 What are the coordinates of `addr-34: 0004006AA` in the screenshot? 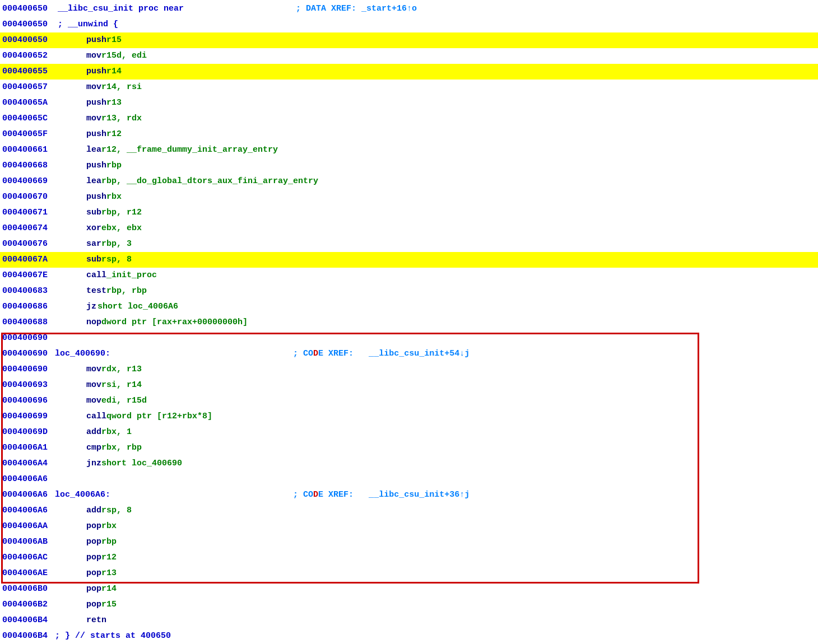 It's located at (27, 526).